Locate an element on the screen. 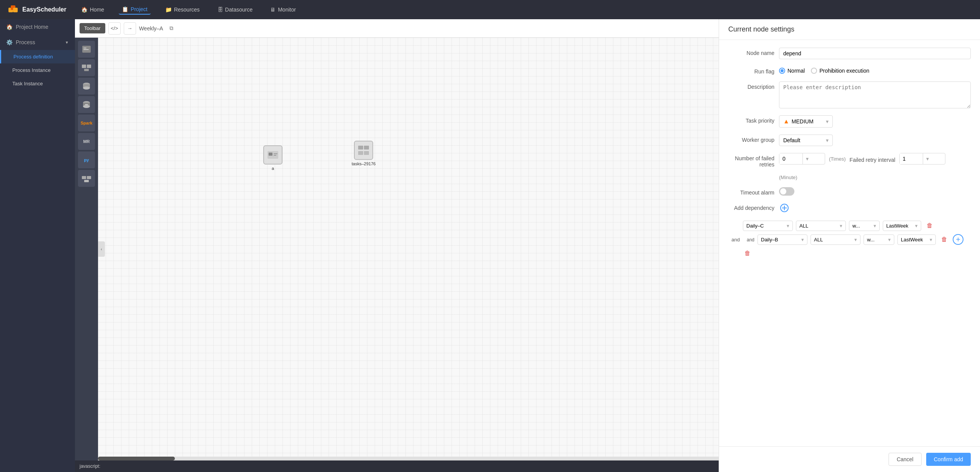 The height and width of the screenshot is (472, 980). sidebar-item-process-definition: Process definition is located at coordinates (38, 57).